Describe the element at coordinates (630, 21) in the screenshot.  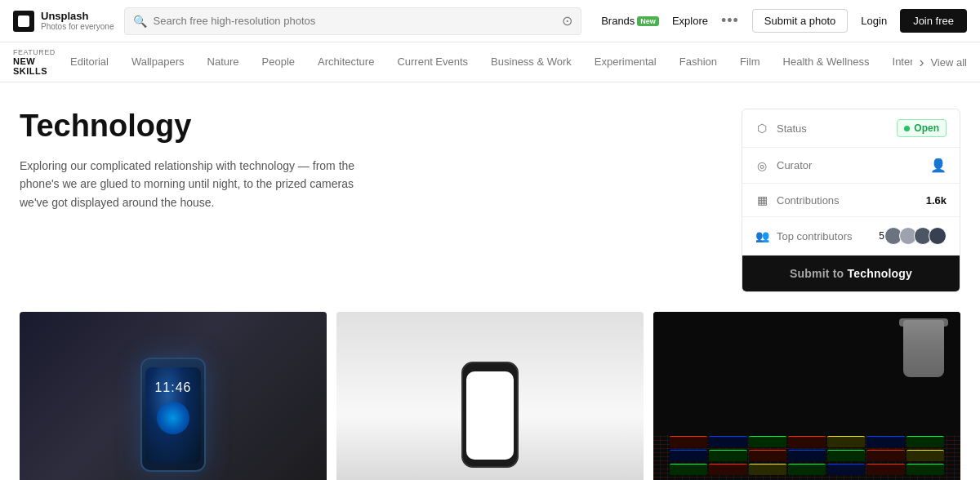
I see `brands-link: Brands New` at that location.